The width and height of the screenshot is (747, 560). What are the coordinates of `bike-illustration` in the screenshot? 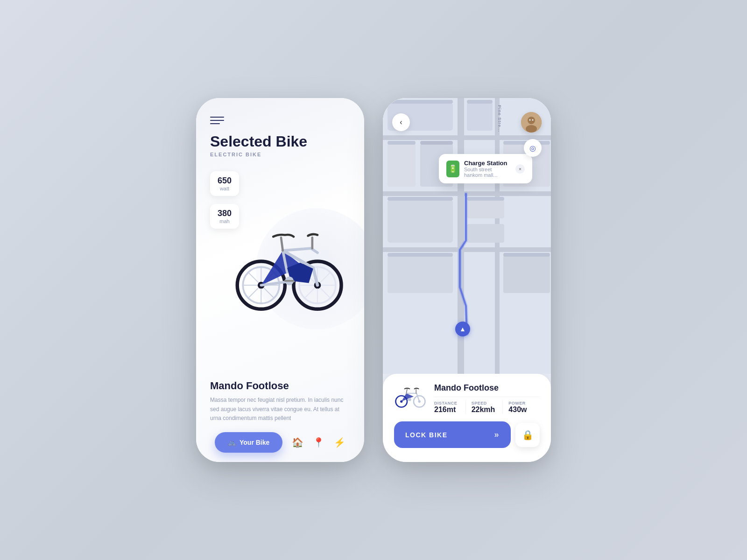 It's located at (287, 269).